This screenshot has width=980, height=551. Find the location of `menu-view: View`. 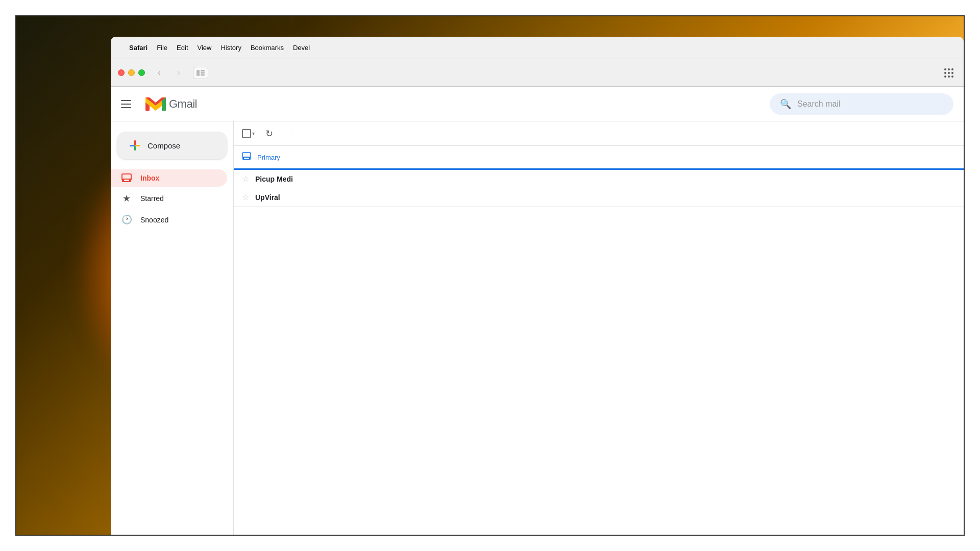

menu-view: View is located at coordinates (205, 48).